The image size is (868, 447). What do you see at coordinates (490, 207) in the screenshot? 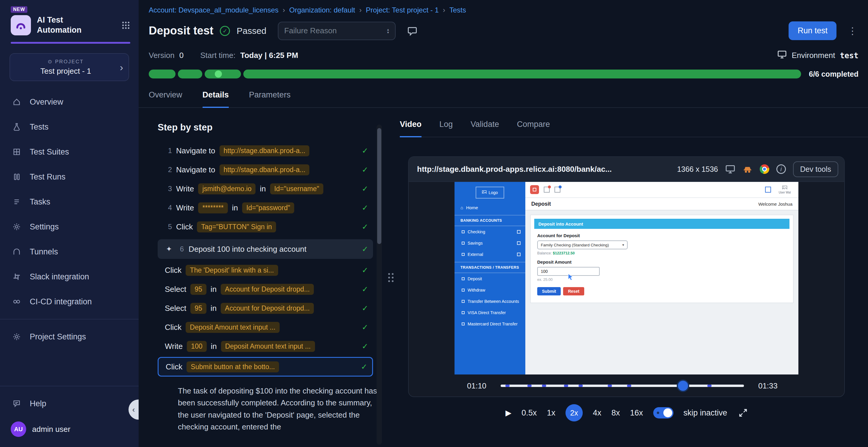
I see `bank-nav-home: ⌂Home` at bounding box center [490, 207].